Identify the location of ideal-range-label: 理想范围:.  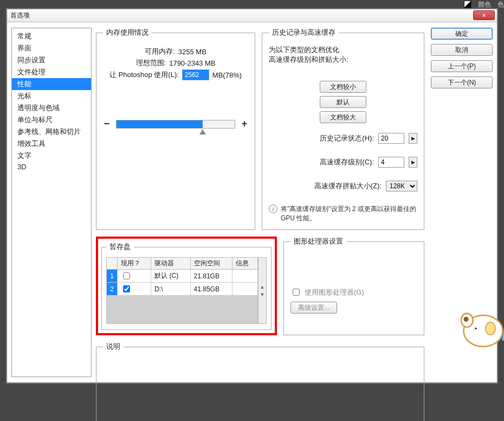
(151, 63).